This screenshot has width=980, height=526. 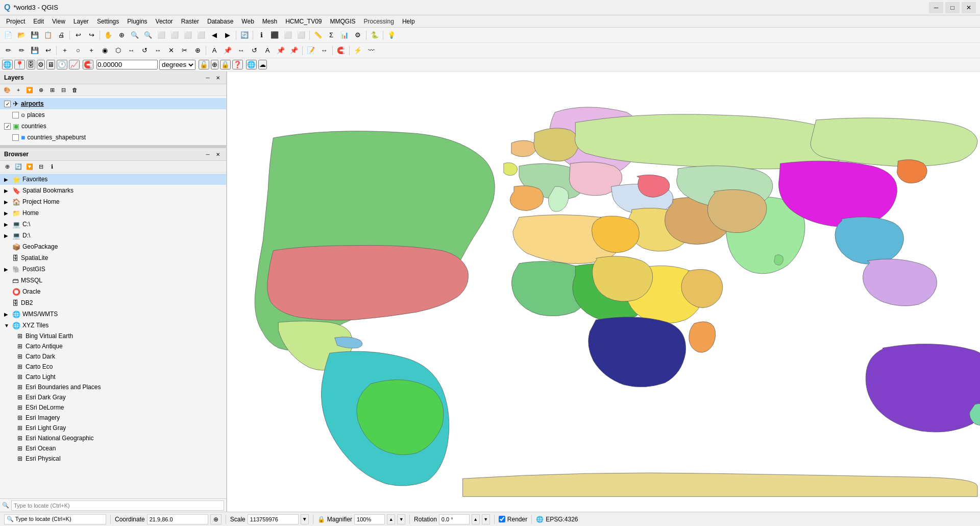 I want to click on browser-item-db2: ▶ 🗄 DB2, so click(x=113, y=303).